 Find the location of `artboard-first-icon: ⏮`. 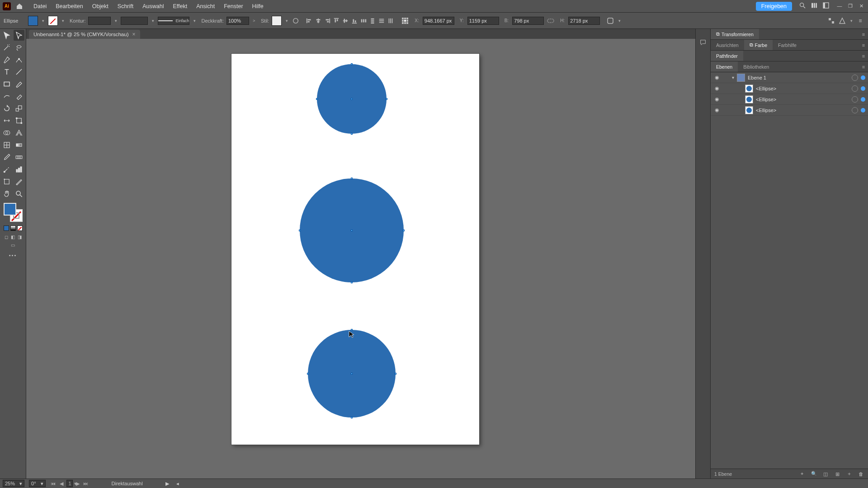

artboard-first-icon: ⏮ is located at coordinates (53, 483).